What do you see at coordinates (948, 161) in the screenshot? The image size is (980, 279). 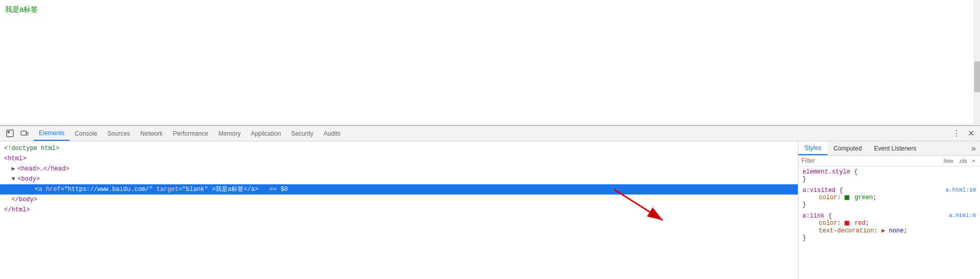 I see `hov-filter-button: :hov` at bounding box center [948, 161].